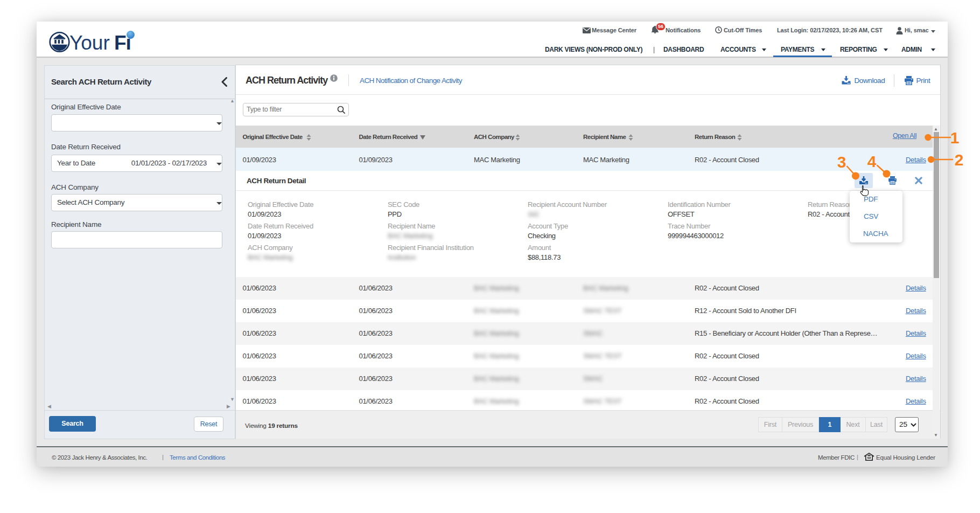 The height and width of the screenshot is (513, 980). Describe the element at coordinates (960, 160) in the screenshot. I see `svg-text: 2` at that location.